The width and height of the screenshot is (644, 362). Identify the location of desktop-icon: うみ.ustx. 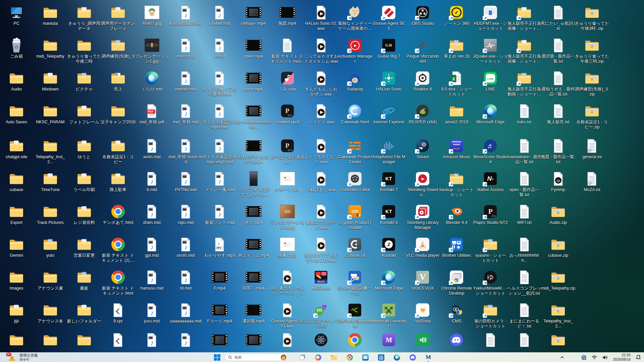
(287, 81).